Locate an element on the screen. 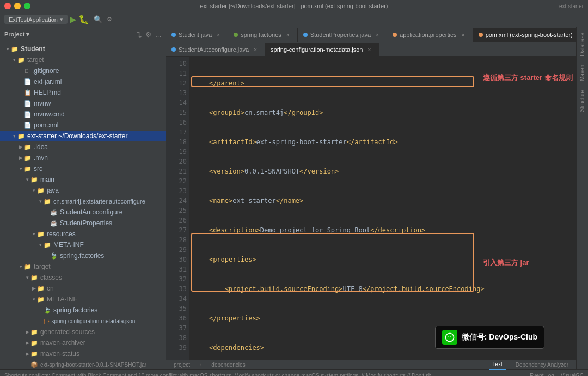 The width and height of the screenshot is (588, 376). run-config-selector: ExtTestApplication ▾ is located at coordinates (36, 20).